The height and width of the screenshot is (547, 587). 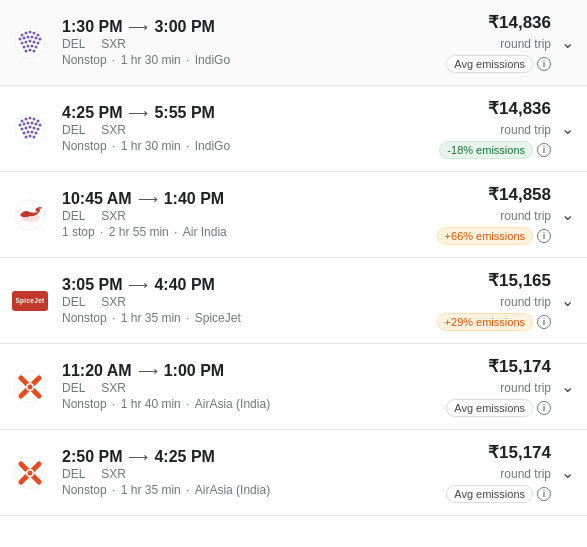 I want to click on expand-chevron-1: ⌄, so click(x=567, y=42).